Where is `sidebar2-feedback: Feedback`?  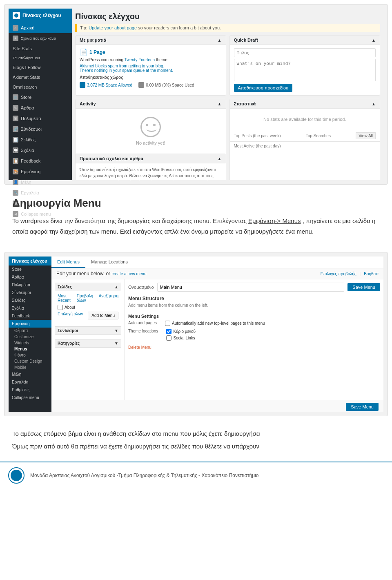 sidebar2-feedback: Feedback is located at coordinates (30, 316).